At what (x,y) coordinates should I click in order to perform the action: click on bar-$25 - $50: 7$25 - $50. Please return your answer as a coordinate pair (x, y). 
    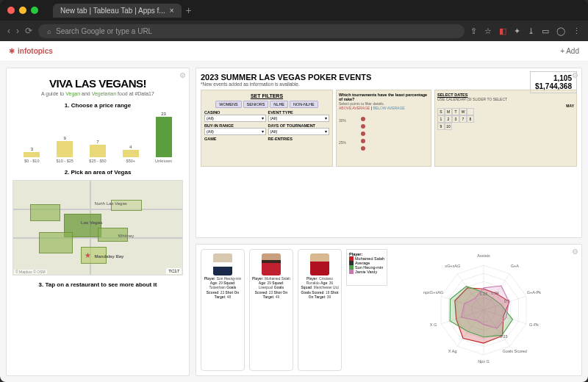
    Looking at the image, I should click on (98, 151).